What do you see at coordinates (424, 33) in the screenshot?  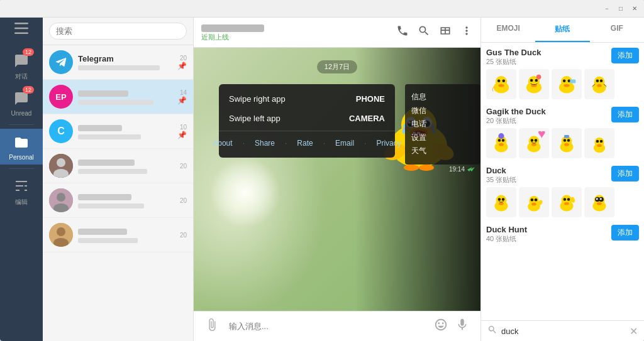 I see `search-icon` at bounding box center [424, 33].